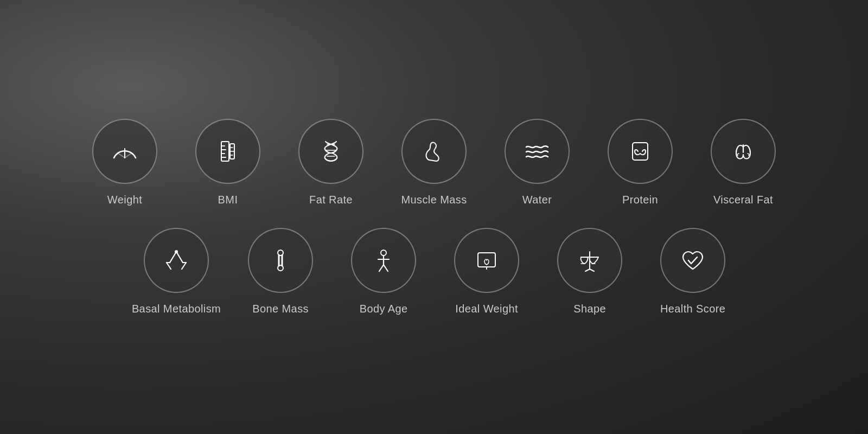 The height and width of the screenshot is (434, 868). I want to click on health-score-icon, so click(693, 260).